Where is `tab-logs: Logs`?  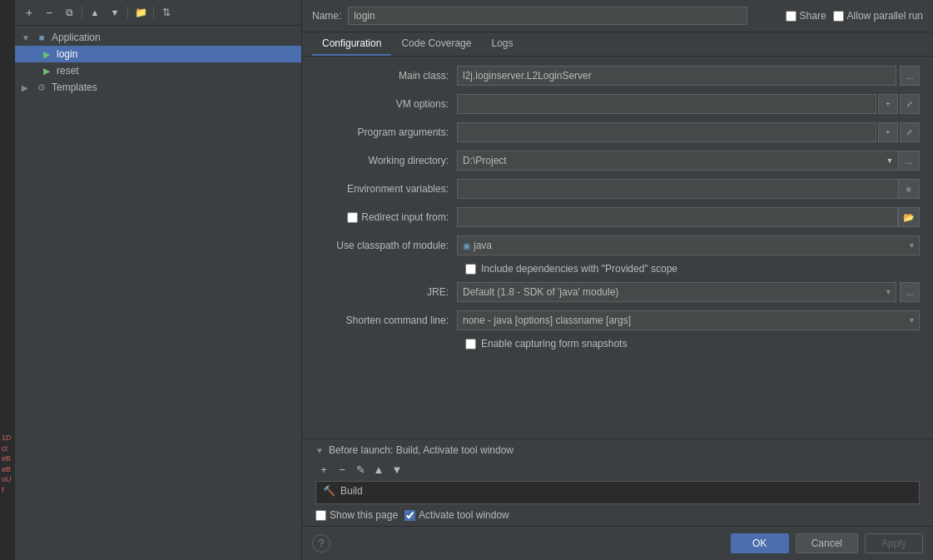 tab-logs: Logs is located at coordinates (502, 44).